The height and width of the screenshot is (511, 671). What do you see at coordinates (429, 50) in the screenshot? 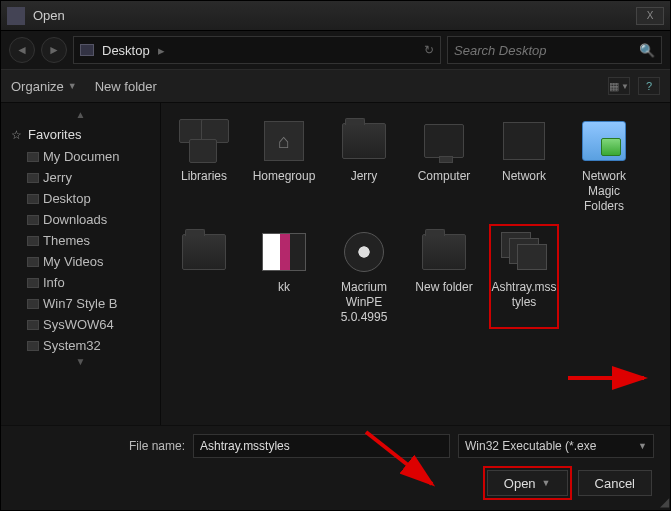
I see `refresh-icon: ↻` at bounding box center [429, 50].